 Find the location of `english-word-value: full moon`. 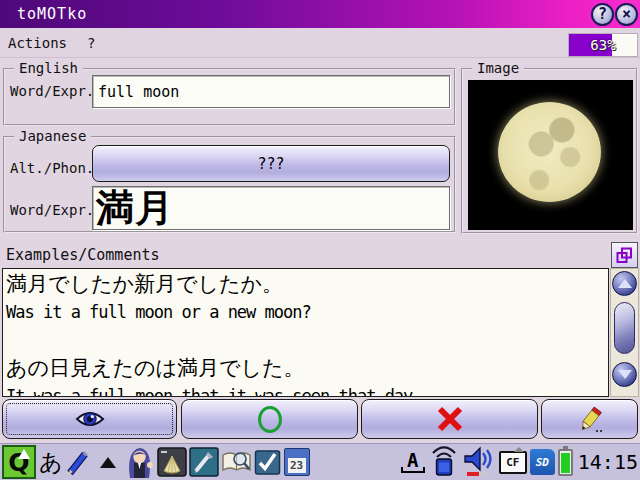

english-word-value: full moon is located at coordinates (138, 92).